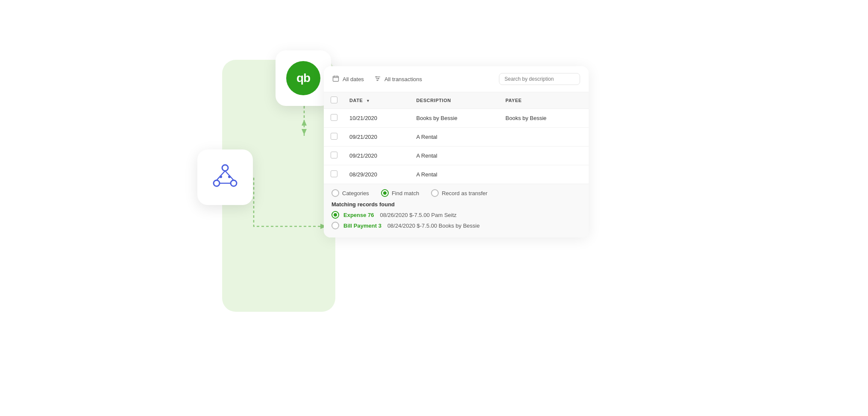 The width and height of the screenshot is (868, 416). Describe the element at coordinates (456, 215) in the screenshot. I see `match-record-0: Expense 7608/26/2020 $-7.5.00 Pam Seitz` at that location.